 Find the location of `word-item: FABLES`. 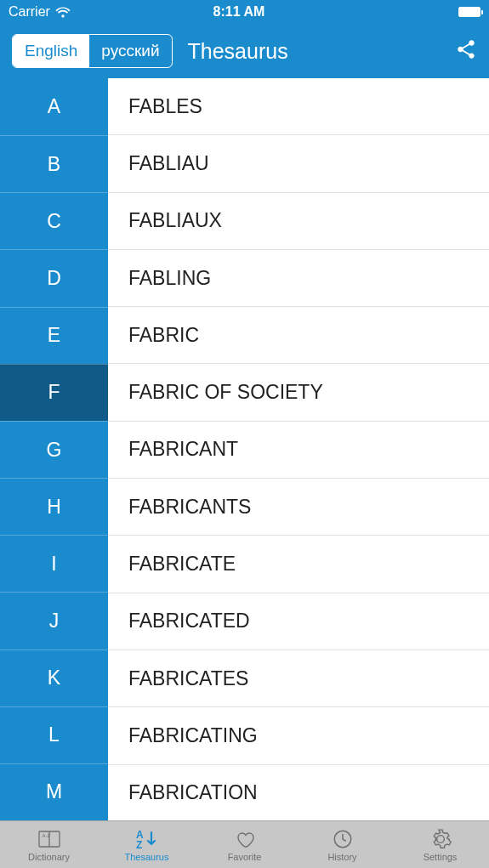

word-item: FABLES is located at coordinates (299, 107).